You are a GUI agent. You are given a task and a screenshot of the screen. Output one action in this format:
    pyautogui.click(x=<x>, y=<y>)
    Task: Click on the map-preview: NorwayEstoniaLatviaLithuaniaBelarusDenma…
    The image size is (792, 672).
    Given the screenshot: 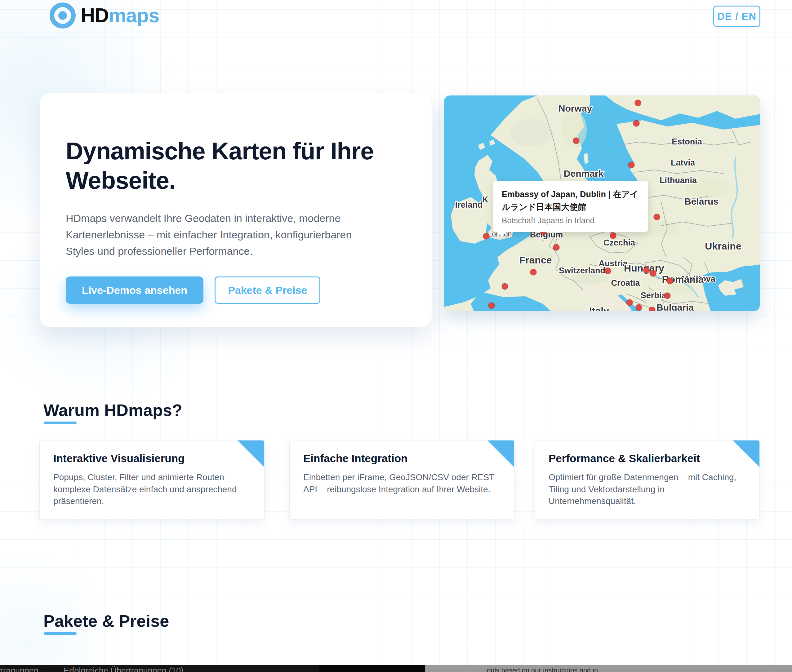 What is the action you would take?
    pyautogui.click(x=602, y=203)
    